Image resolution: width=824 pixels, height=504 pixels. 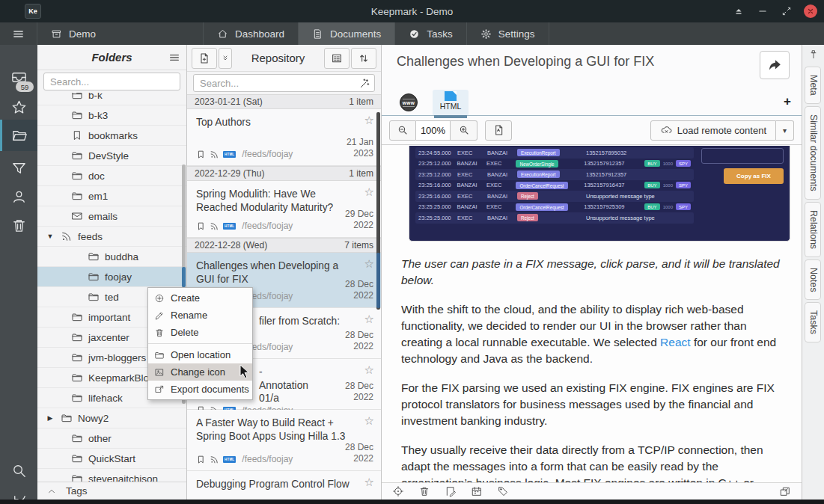 I want to click on menu-button, so click(x=19, y=34).